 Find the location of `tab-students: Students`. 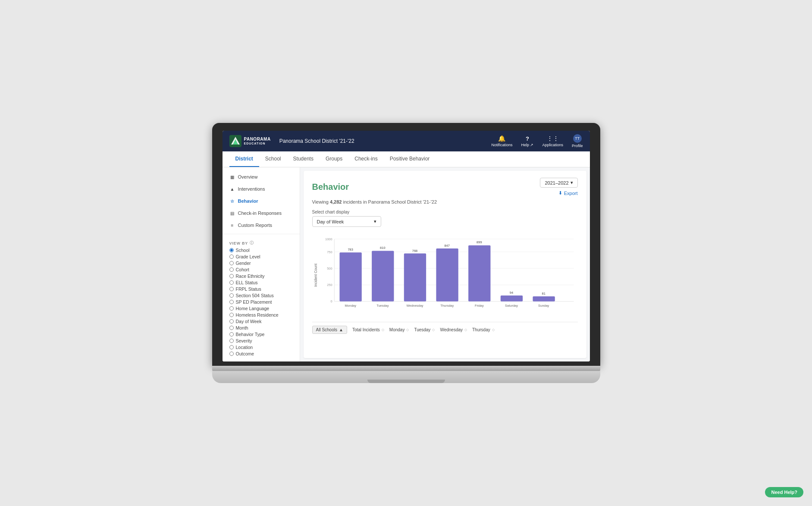

tab-students: Students is located at coordinates (304, 159).